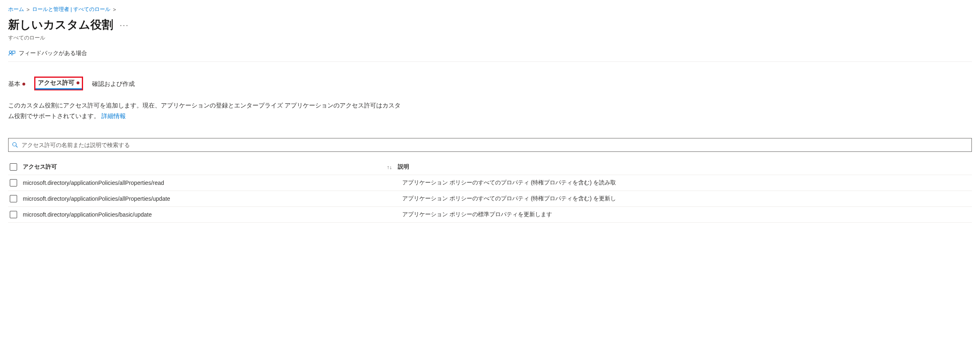 Image resolution: width=980 pixels, height=353 pixels. I want to click on feedback-button: フィードバックがある場合, so click(48, 53).